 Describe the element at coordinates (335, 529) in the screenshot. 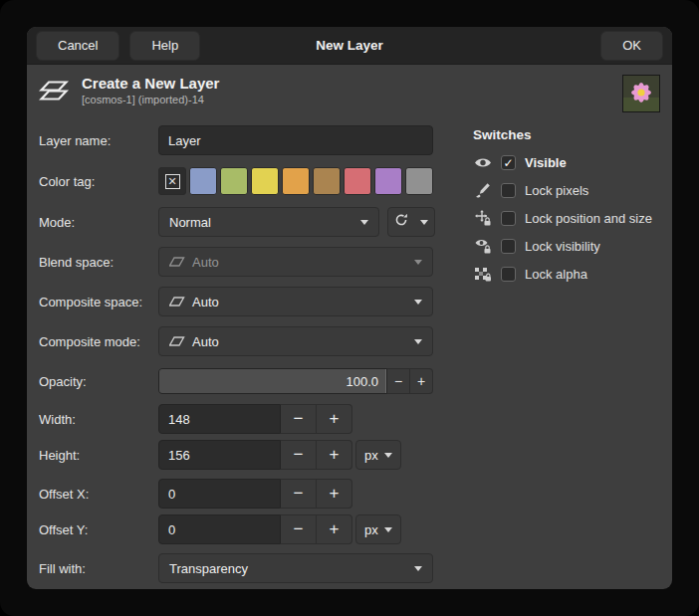

I see `offset-y-increment-button: +` at that location.